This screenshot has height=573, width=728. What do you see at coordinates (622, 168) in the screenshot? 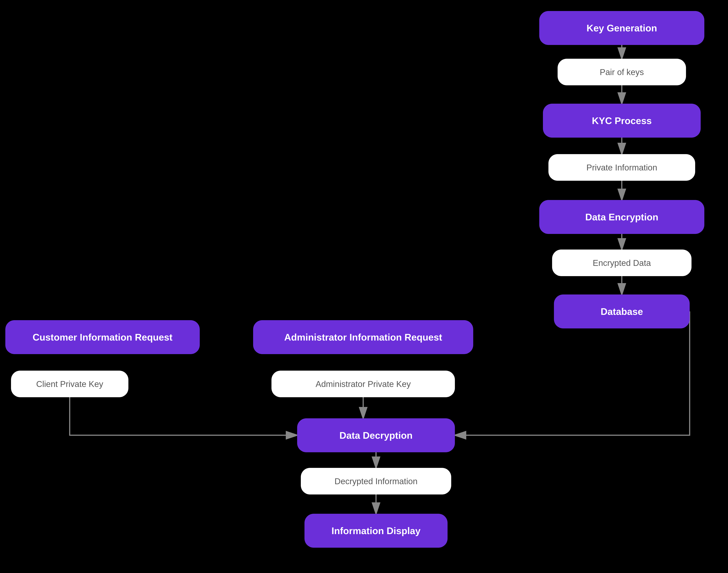
I see `private-information-label: Private Information` at bounding box center [622, 168].